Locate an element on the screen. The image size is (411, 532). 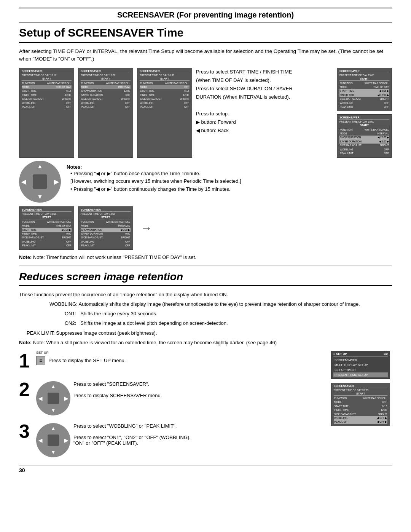
step1-area: 1 SET UP ≡ Press to display the SET UP m… is located at coordinates (172, 361).